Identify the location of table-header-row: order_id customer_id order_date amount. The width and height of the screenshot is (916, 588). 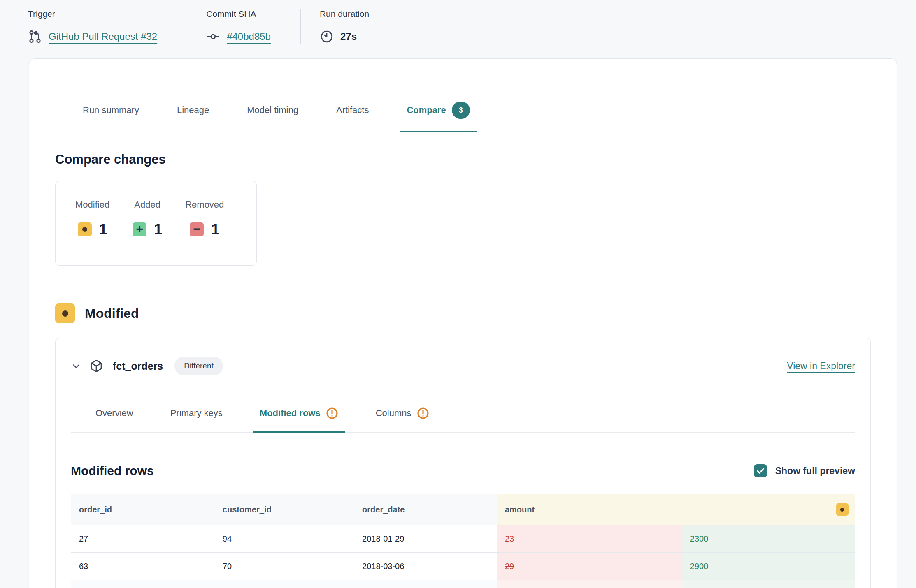
(463, 509).